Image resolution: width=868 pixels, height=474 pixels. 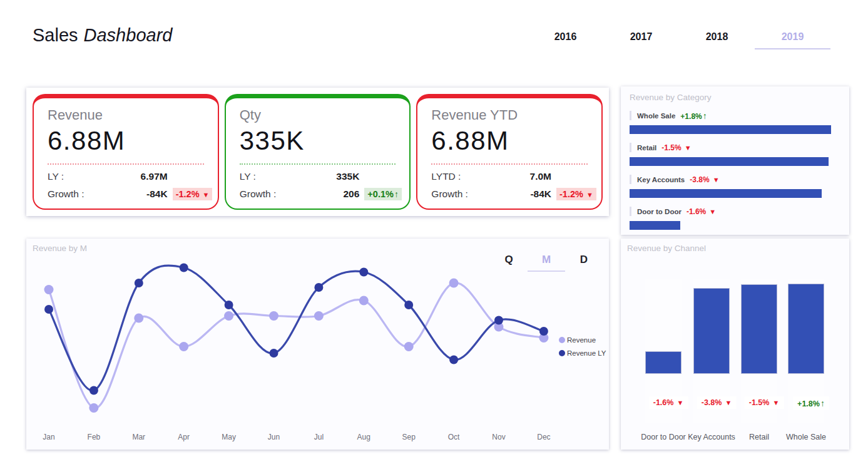 I want to click on revenue-ly-point-feb, so click(x=94, y=391).